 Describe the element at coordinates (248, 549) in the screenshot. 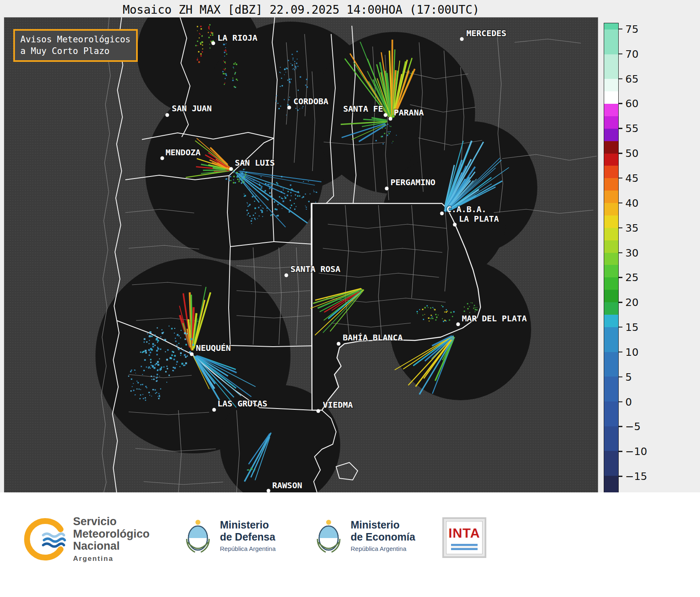

I see `defensa-line-3: República Argentina` at that location.